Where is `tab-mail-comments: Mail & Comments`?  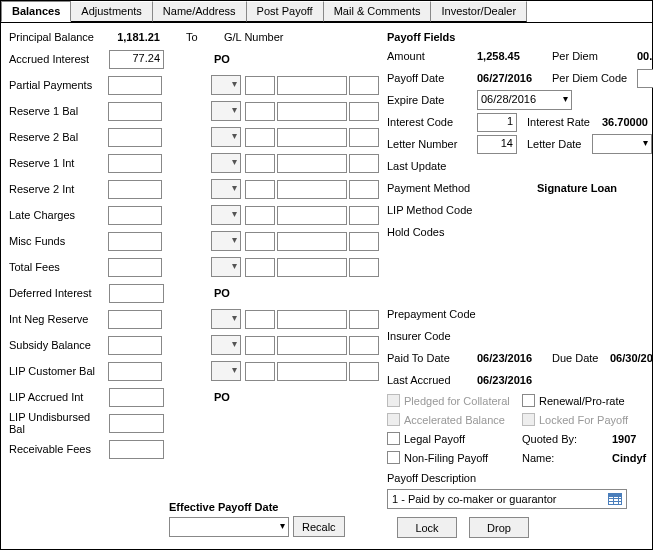
tab-mail-comments: Mail & Comments is located at coordinates (378, 12).